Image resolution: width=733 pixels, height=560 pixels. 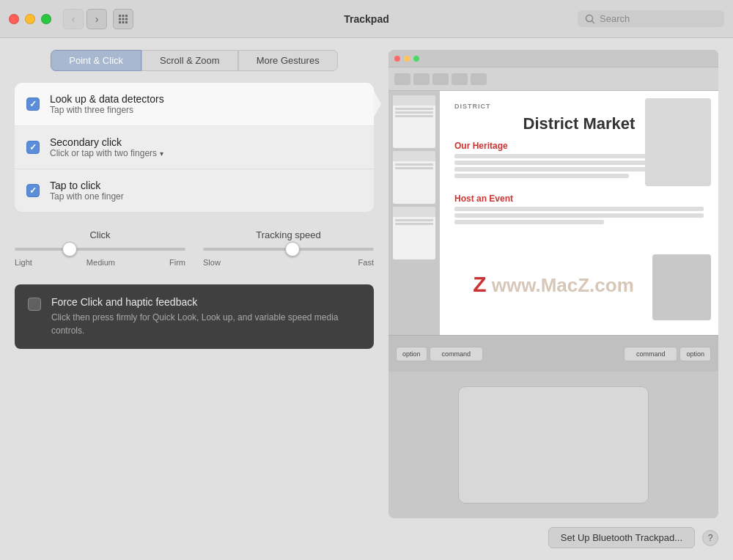 I want to click on close-button, so click(x=14, y=19).